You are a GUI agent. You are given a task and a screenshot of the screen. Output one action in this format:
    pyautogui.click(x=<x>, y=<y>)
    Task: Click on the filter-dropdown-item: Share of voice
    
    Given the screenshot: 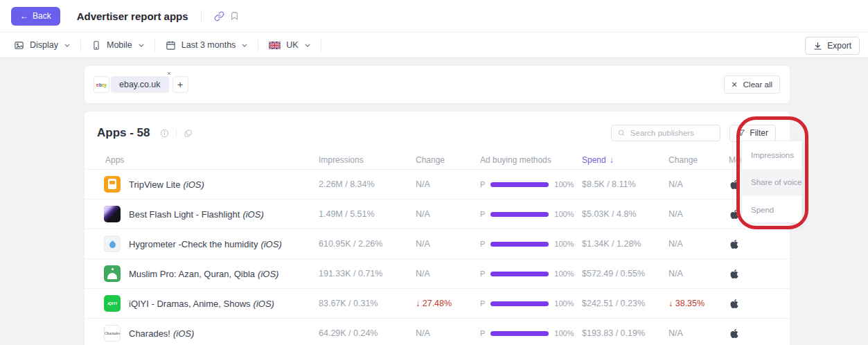 What is the action you would take?
    pyautogui.click(x=772, y=183)
    